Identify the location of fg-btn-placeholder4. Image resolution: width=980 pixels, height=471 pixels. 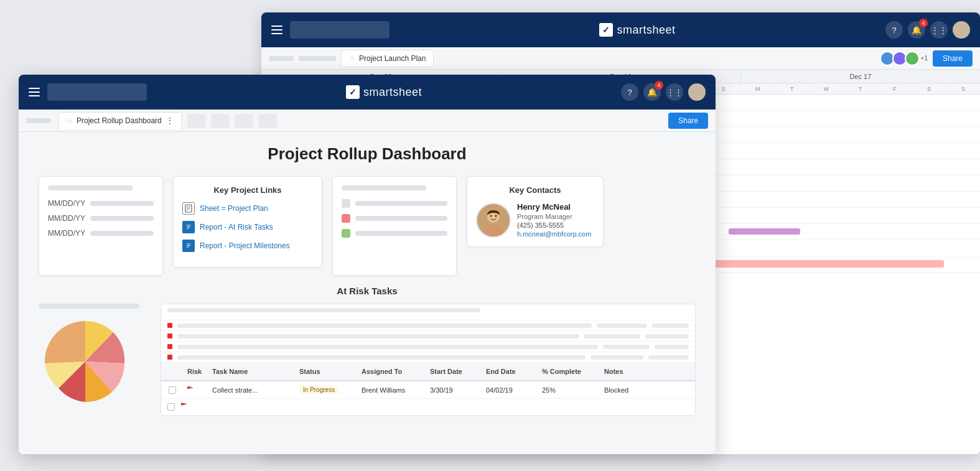
(268, 121).